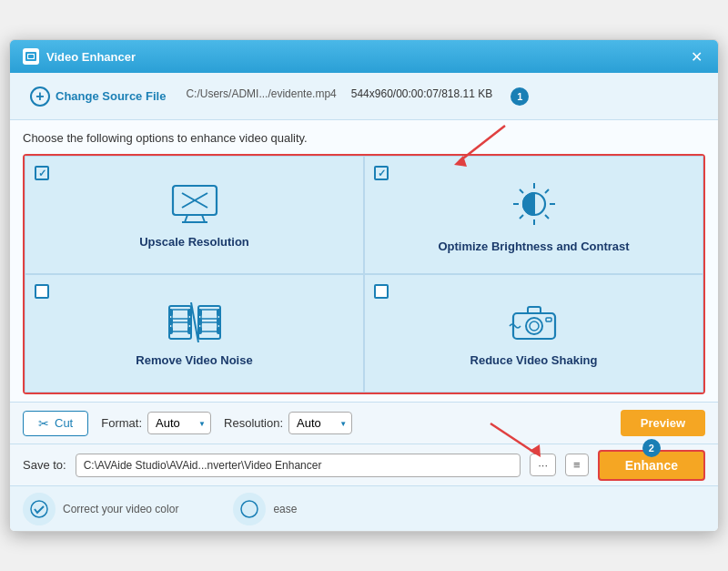 The height and width of the screenshot is (571, 728). What do you see at coordinates (249, 509) in the screenshot?
I see `ease-icon` at bounding box center [249, 509].